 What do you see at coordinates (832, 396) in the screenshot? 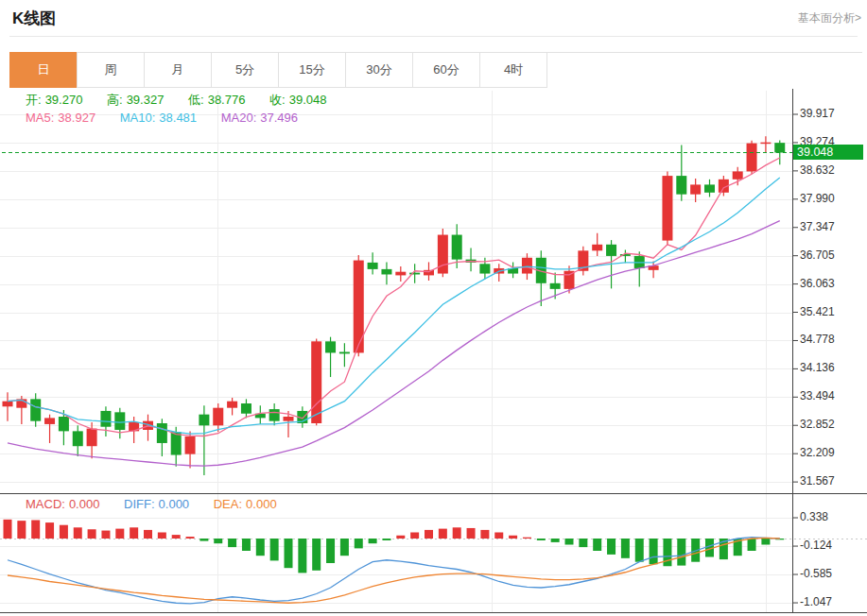
I see `y-axis-label: 33.494` at bounding box center [832, 396].